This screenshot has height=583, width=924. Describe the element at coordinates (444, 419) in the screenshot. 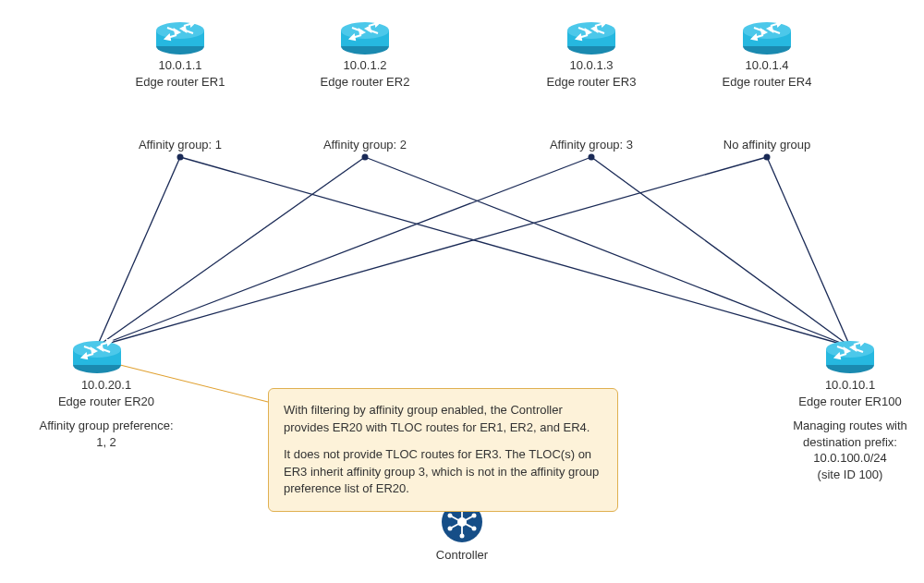

I see `callout-p1: With filtering by affinity group enabled…` at that location.